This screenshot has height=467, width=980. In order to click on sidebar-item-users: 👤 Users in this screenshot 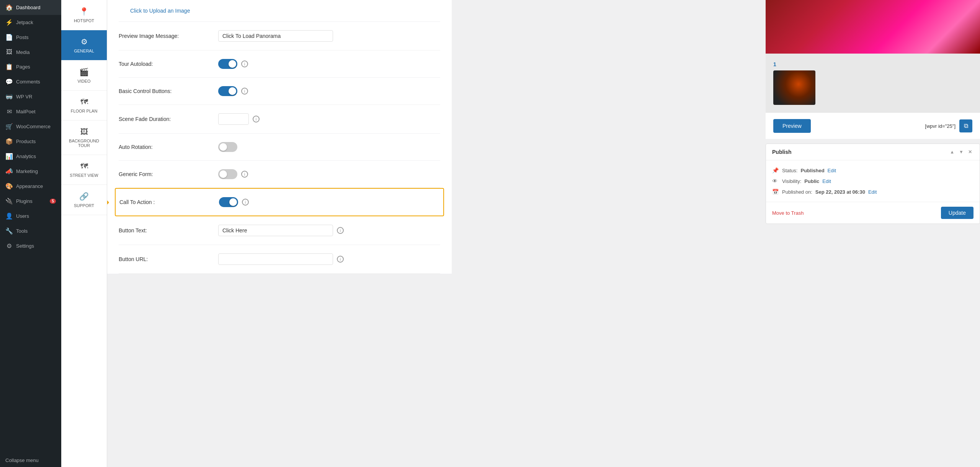, I will do `click(31, 216)`.